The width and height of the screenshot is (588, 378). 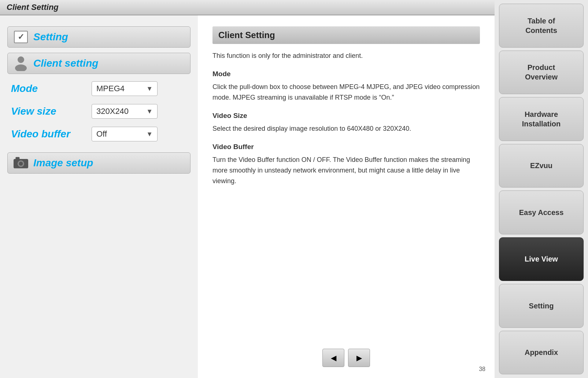 I want to click on content-intro: This function is only for the administra…, so click(x=346, y=56).